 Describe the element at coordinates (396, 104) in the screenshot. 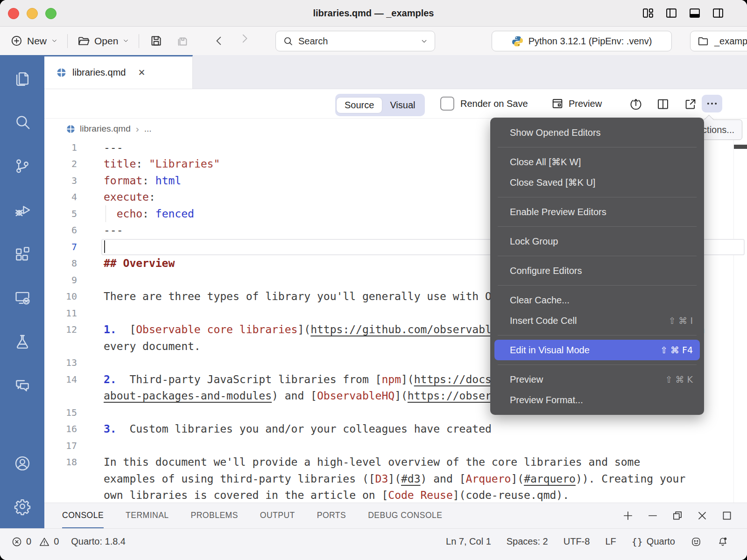

I see `editor-toolbar: Source Visual Render on Save Preview` at that location.